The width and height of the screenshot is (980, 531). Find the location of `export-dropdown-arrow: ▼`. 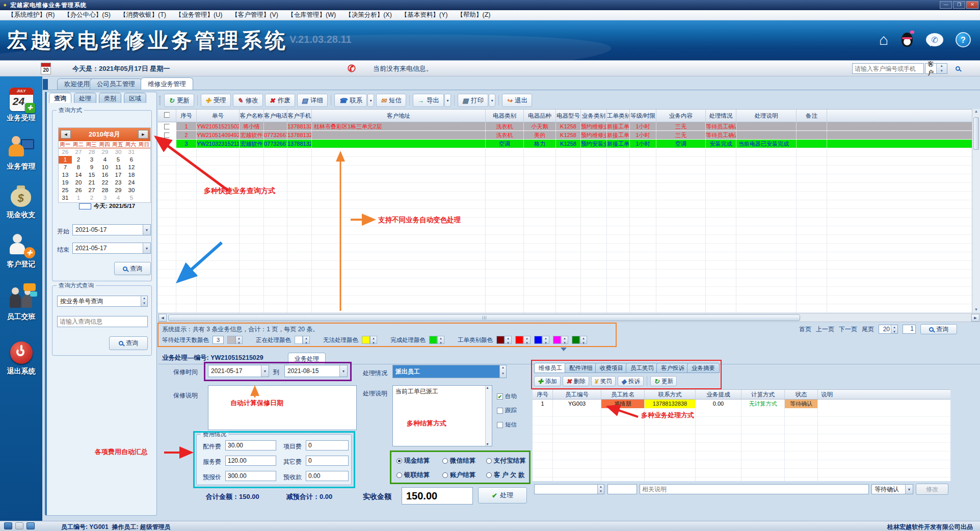

export-dropdown-arrow: ▼ is located at coordinates (447, 100).